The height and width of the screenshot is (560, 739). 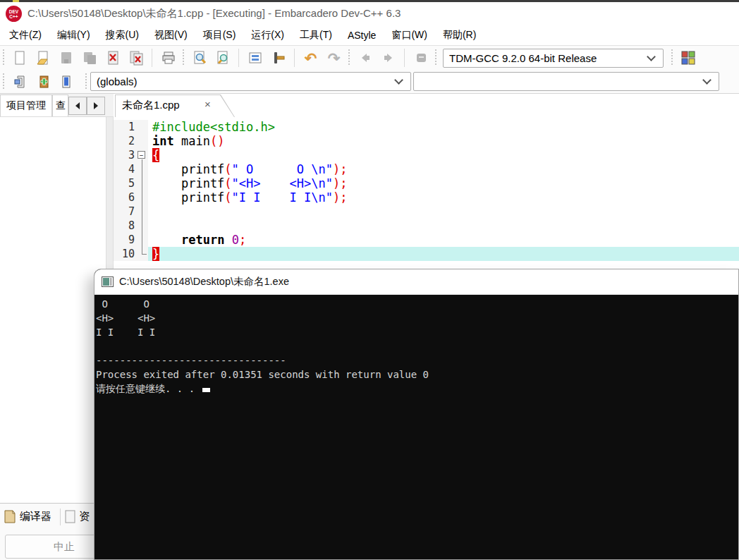 What do you see at coordinates (123, 35) in the screenshot?
I see `menu-item: 搜索(U)` at bounding box center [123, 35].